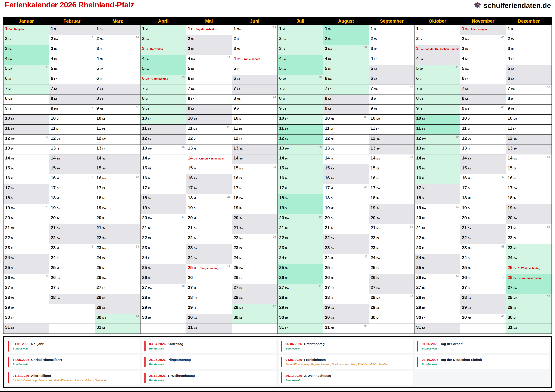  I want to click on day-number: 1, so click(143, 29).